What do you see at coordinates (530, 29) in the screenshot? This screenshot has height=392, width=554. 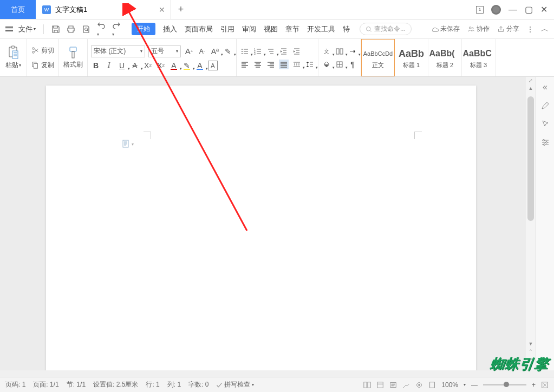 I see `more-menu-icon: ⋮` at bounding box center [530, 29].